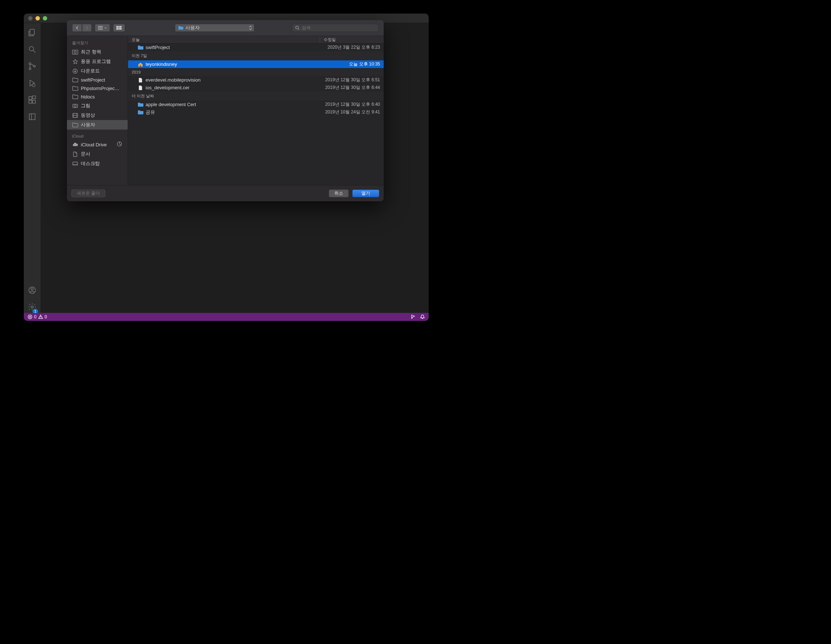 This screenshot has width=831, height=644. What do you see at coordinates (366, 193) in the screenshot?
I see `open-button: 열기` at bounding box center [366, 193].